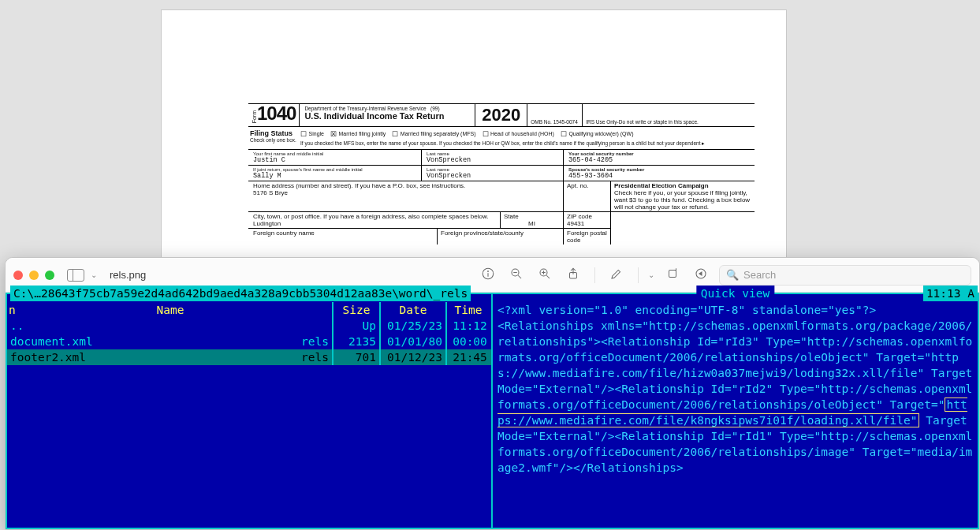  What do you see at coordinates (545, 275) in the screenshot?
I see `zoom-in-icon` at bounding box center [545, 275].